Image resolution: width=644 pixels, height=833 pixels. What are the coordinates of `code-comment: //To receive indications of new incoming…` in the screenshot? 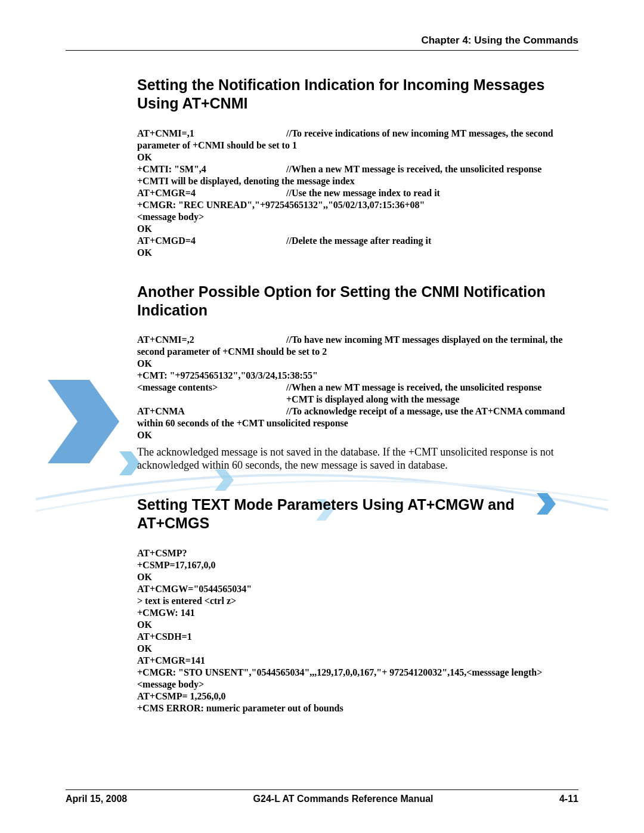 It's located at (420, 134).